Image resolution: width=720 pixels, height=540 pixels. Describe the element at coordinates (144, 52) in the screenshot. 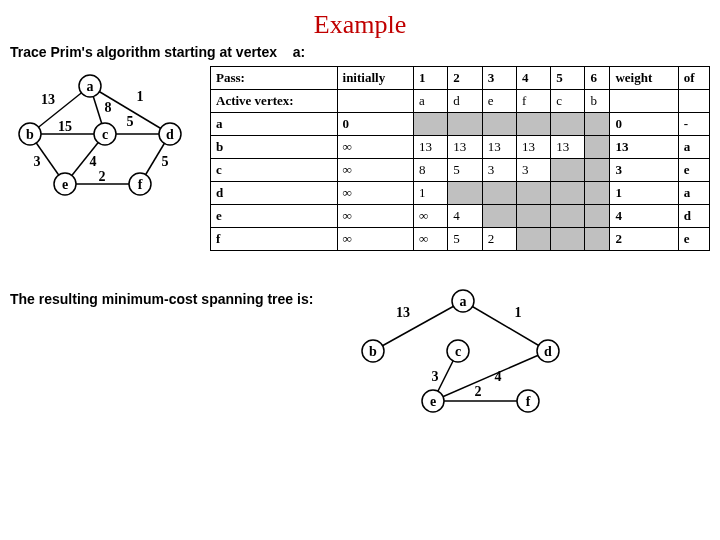

I see `subtitle-text: Trace Prim's algorithm starting at verte…` at that location.